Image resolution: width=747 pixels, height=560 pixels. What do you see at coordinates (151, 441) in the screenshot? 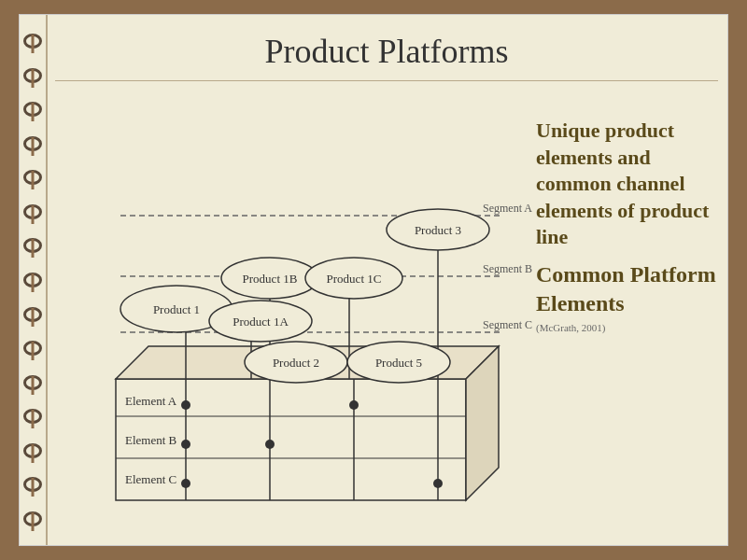
I see `svg-text: Element B` at bounding box center [151, 441].